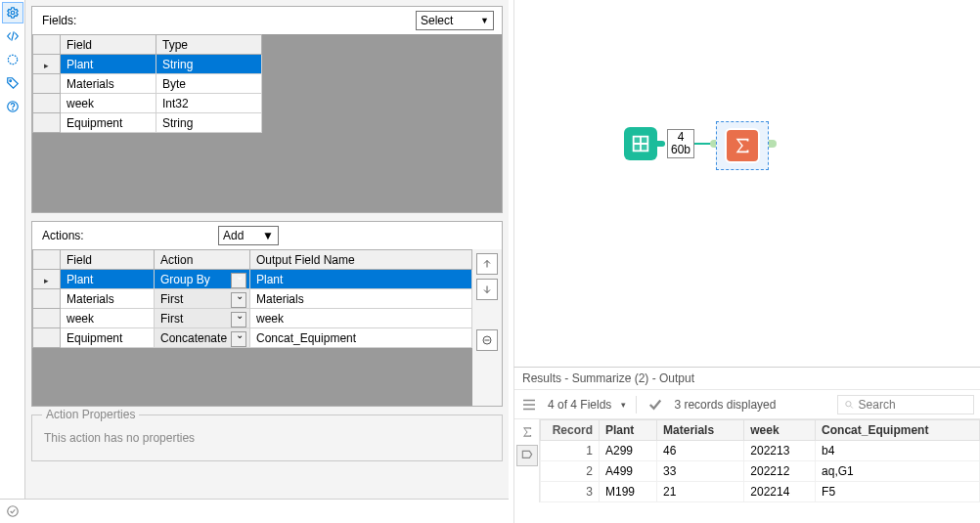 This screenshot has height=523, width=980. What do you see at coordinates (760, 461) in the screenshot?
I see `results-grid: Record Plant Materials week Concat_Equip…` at bounding box center [760, 461].